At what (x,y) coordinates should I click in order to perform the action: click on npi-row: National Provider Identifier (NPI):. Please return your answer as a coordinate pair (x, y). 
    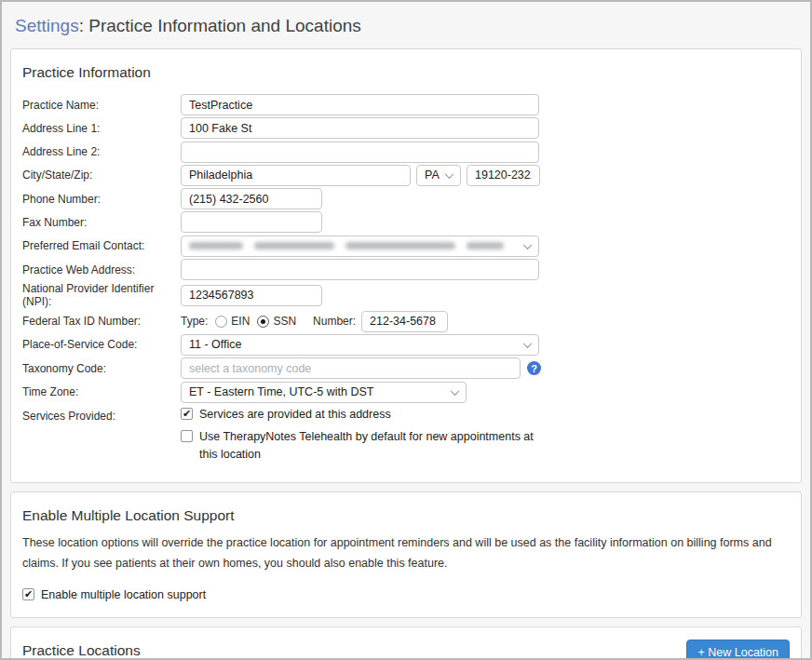
    Looking at the image, I should click on (406, 295).